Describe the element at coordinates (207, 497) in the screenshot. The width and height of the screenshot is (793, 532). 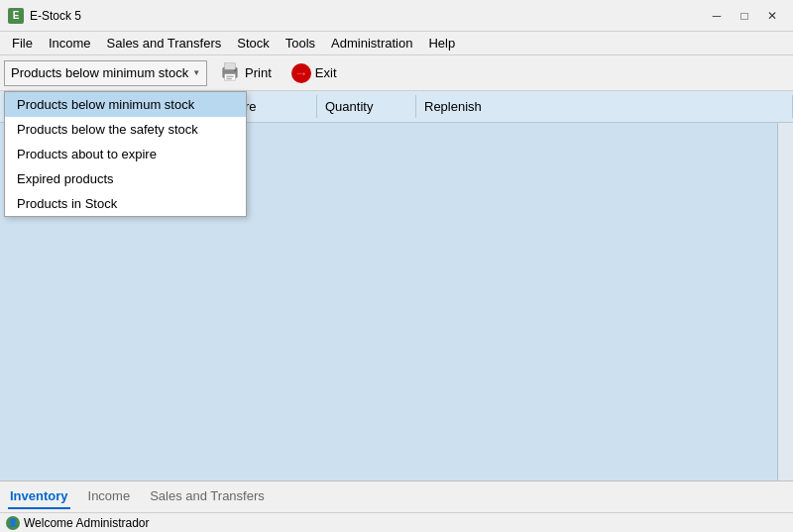
I see `tab-sales: Sales and Transfers` at that location.